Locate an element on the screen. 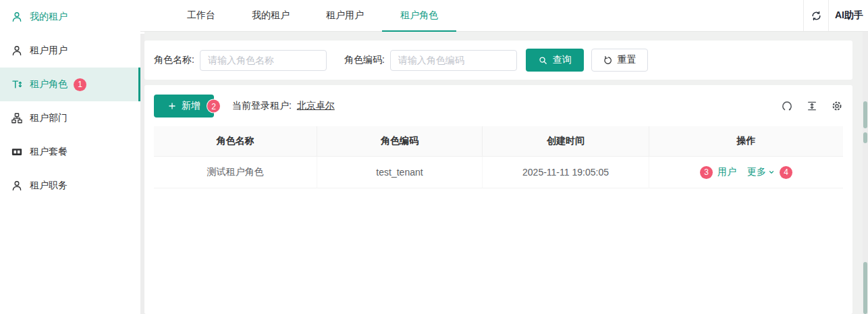  tab-my-tenant: 我的租户 is located at coordinates (271, 16).